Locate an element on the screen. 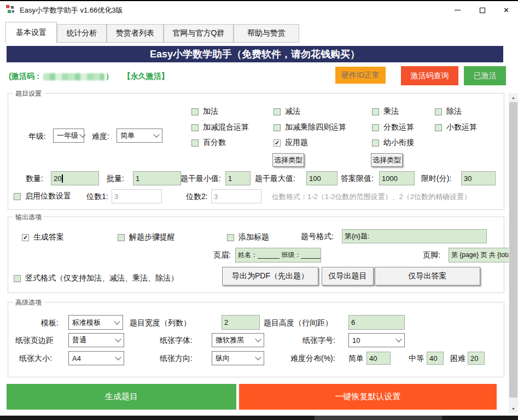 The width and height of the screenshot is (518, 420). checkbox-enable-digits: 启用位数设置 is located at coordinates (43, 196).